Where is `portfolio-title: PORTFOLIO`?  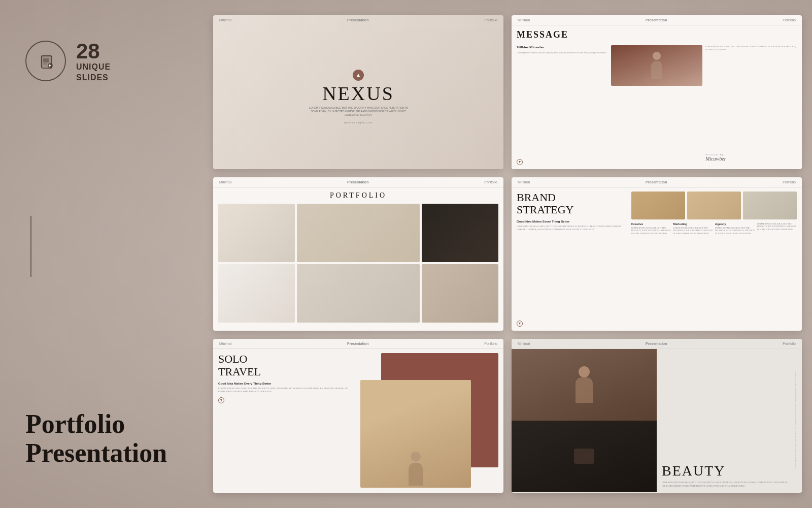
portfolio-title: PORTFOLIO is located at coordinates (358, 196).